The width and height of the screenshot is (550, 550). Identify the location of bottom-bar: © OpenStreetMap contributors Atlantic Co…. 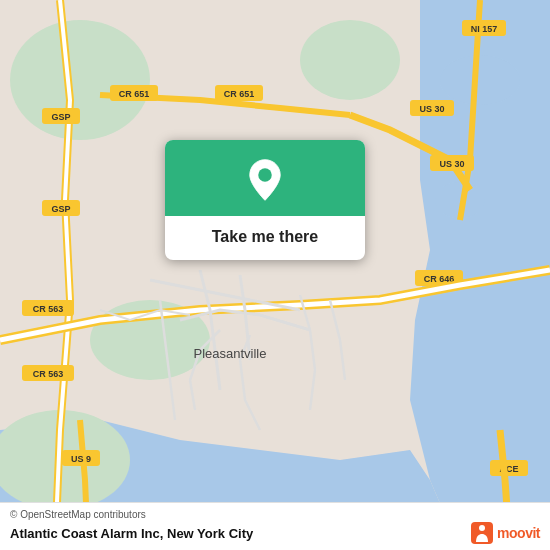
(275, 526).